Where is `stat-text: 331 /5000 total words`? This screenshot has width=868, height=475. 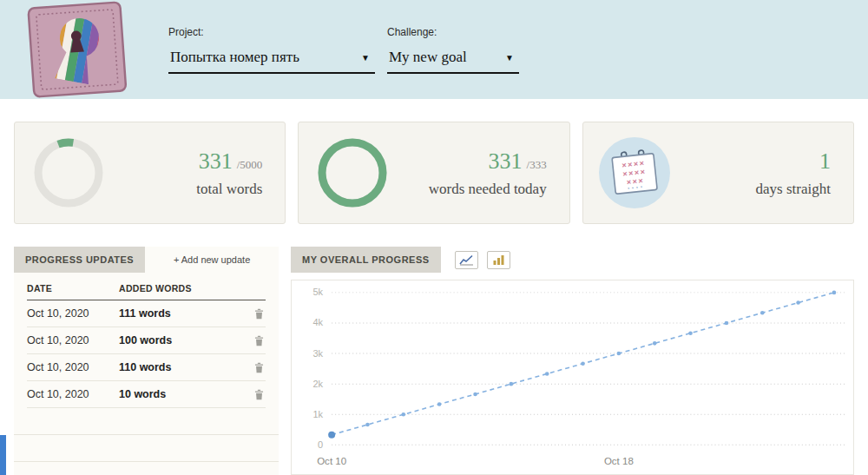 stat-text: 331 /5000 total words is located at coordinates (229, 174).